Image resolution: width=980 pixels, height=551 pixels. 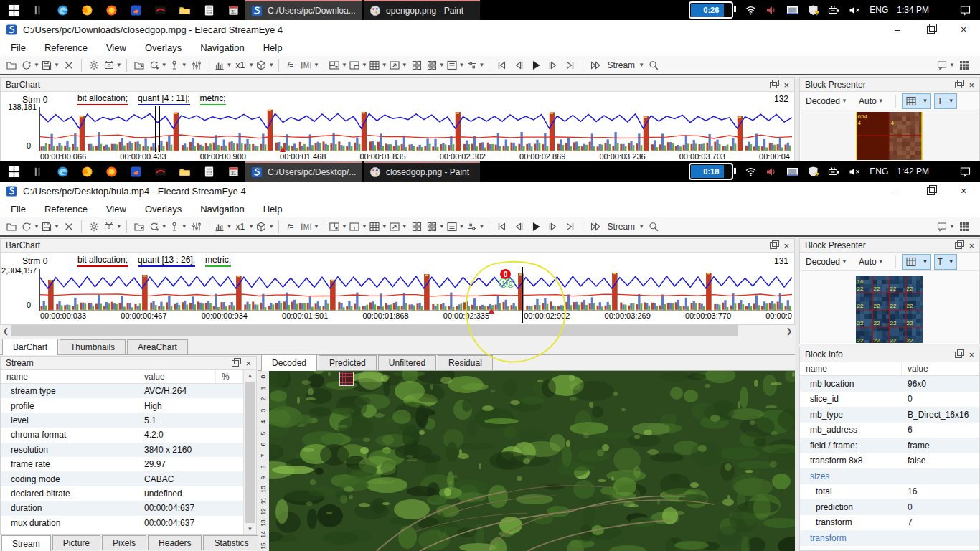 I want to click on wifi-icon, so click(x=750, y=172).